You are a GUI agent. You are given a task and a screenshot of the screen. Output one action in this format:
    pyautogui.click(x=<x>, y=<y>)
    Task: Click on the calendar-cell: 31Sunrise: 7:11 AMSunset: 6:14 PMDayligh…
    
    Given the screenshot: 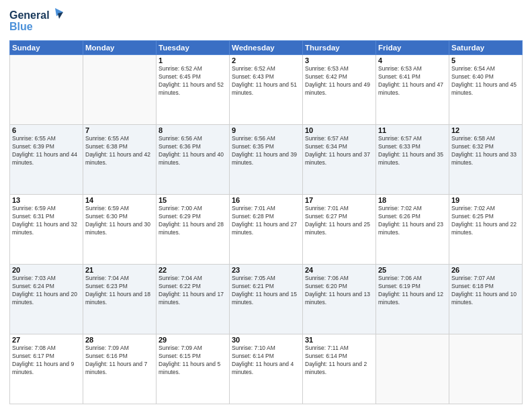 What is the action you would take?
    pyautogui.click(x=340, y=369)
    